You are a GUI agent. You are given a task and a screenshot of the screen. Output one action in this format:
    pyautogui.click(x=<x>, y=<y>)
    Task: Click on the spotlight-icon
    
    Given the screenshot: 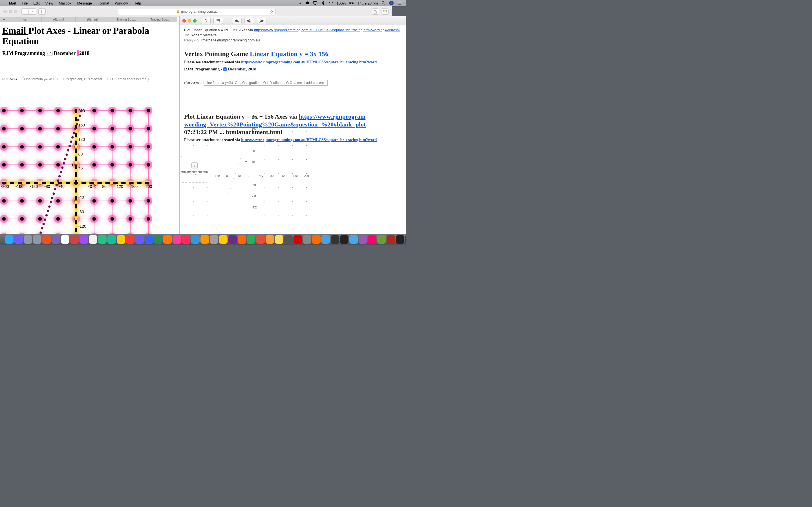 What is the action you would take?
    pyautogui.click(x=384, y=3)
    